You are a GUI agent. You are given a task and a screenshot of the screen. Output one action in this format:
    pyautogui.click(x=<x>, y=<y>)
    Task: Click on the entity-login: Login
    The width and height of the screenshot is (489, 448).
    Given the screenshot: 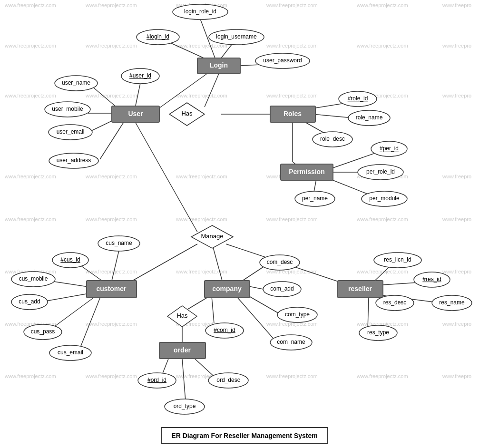 What is the action you would take?
    pyautogui.click(x=219, y=66)
    